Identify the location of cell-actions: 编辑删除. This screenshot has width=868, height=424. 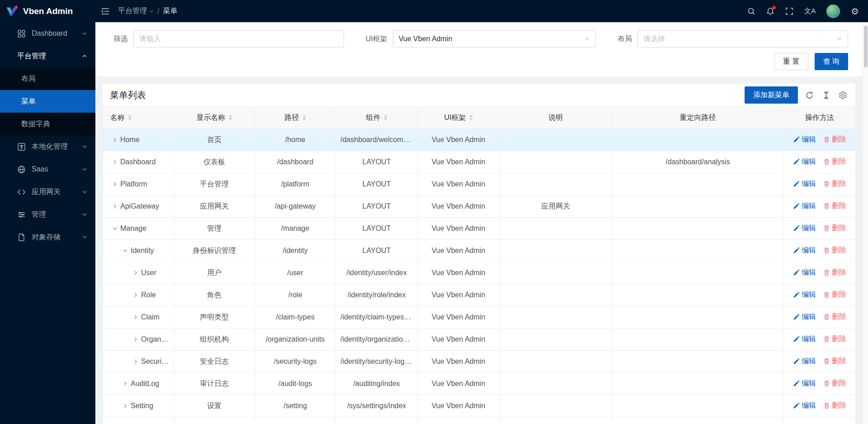
(820, 339).